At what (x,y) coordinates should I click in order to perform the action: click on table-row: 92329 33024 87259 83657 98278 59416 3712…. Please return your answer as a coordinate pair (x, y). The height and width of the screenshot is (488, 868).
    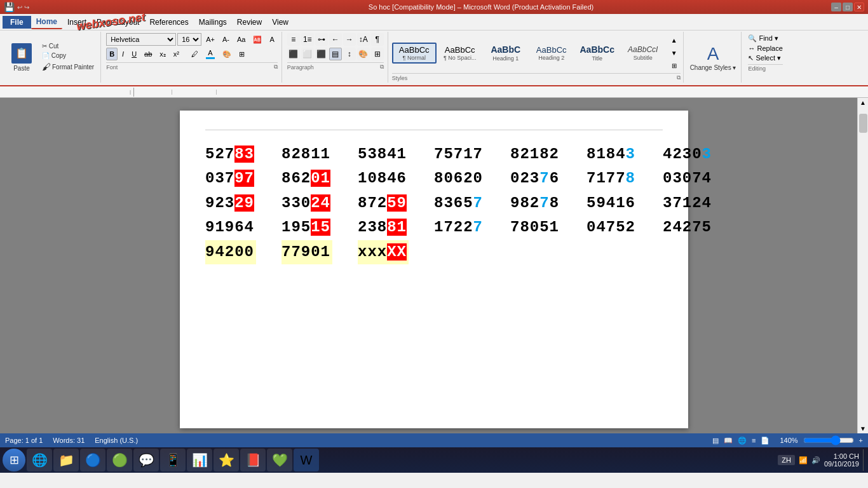
    Looking at the image, I should click on (434, 203).